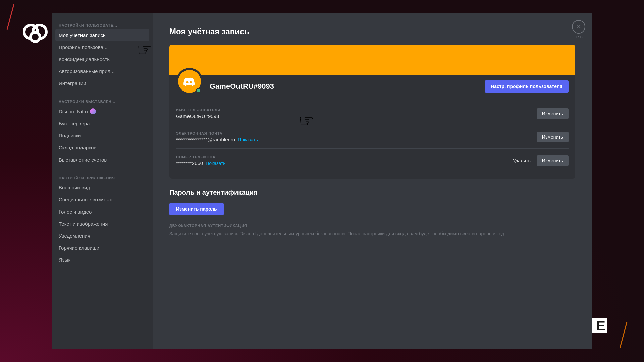 The image size is (644, 362). I want to click on sidebar-item-accessibility: Специальные возможн..., so click(102, 200).